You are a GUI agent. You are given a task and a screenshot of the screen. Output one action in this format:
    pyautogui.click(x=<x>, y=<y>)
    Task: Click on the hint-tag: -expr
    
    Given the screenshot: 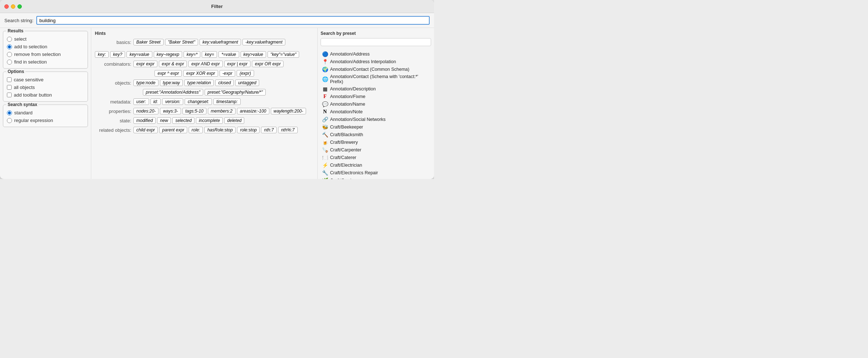 What is the action you would take?
    pyautogui.click(x=228, y=73)
    